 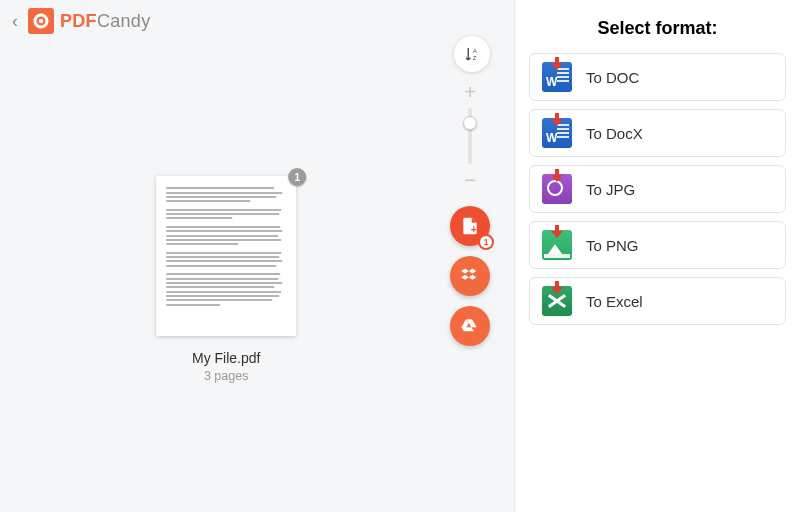 I want to click on jpg-icon, so click(x=557, y=189).